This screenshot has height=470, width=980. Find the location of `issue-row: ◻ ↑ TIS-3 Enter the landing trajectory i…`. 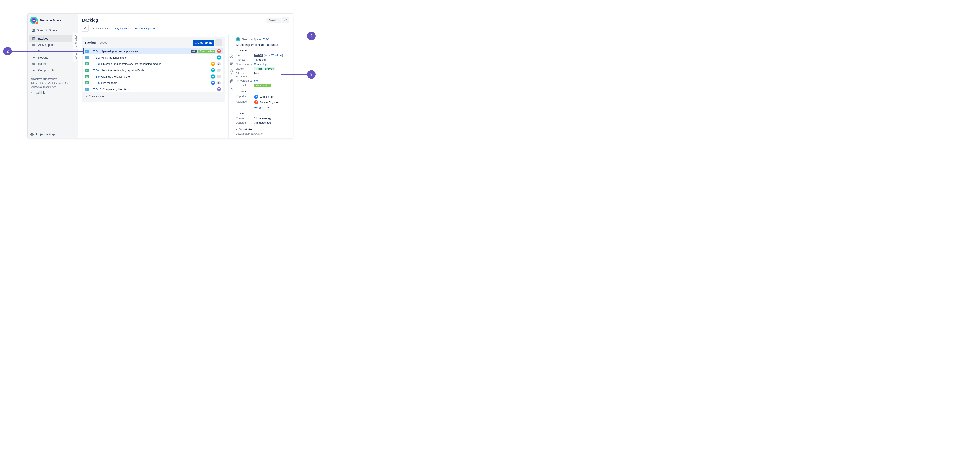

issue-row: ◻ ↑ TIS-3 Enter the landing trajectory i… is located at coordinates (153, 64).